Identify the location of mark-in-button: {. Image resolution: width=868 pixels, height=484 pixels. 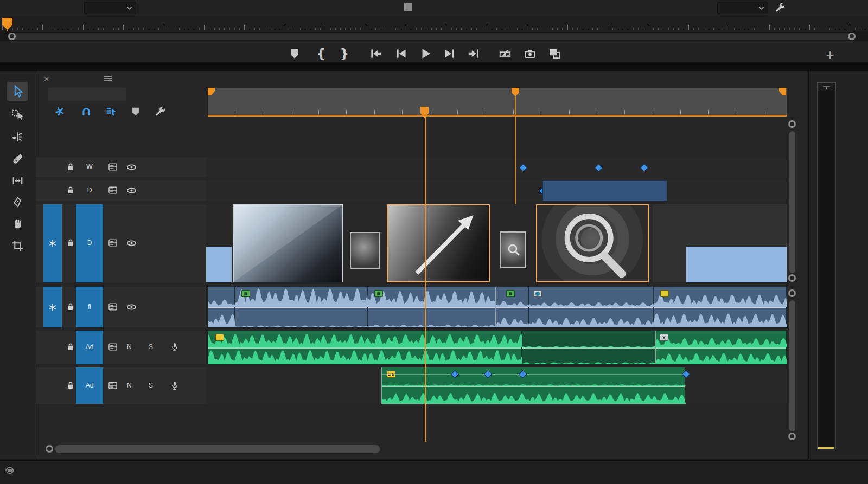
(321, 54).